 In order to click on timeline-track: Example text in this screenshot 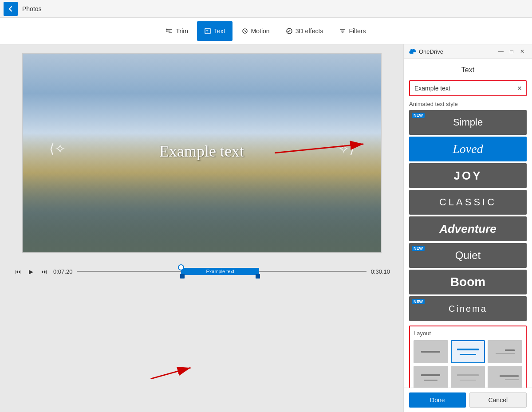, I will do `click(221, 271)`.